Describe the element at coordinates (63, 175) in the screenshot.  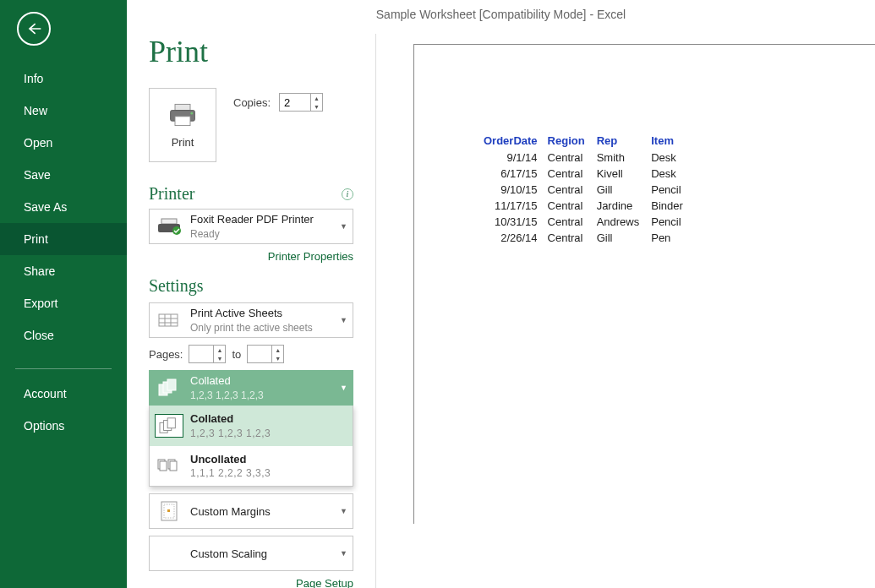
I see `nav-save: Save` at that location.